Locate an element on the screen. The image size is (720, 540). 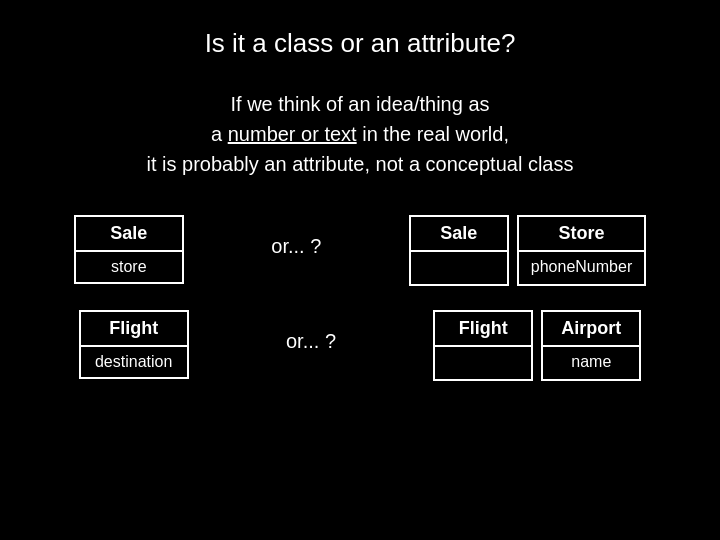
flight-classname: Flight is located at coordinates (483, 330).